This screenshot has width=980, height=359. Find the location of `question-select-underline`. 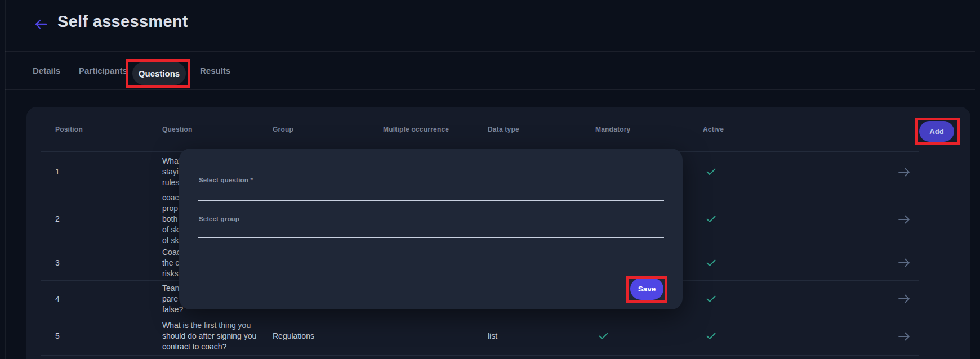

question-select-underline is located at coordinates (431, 200).